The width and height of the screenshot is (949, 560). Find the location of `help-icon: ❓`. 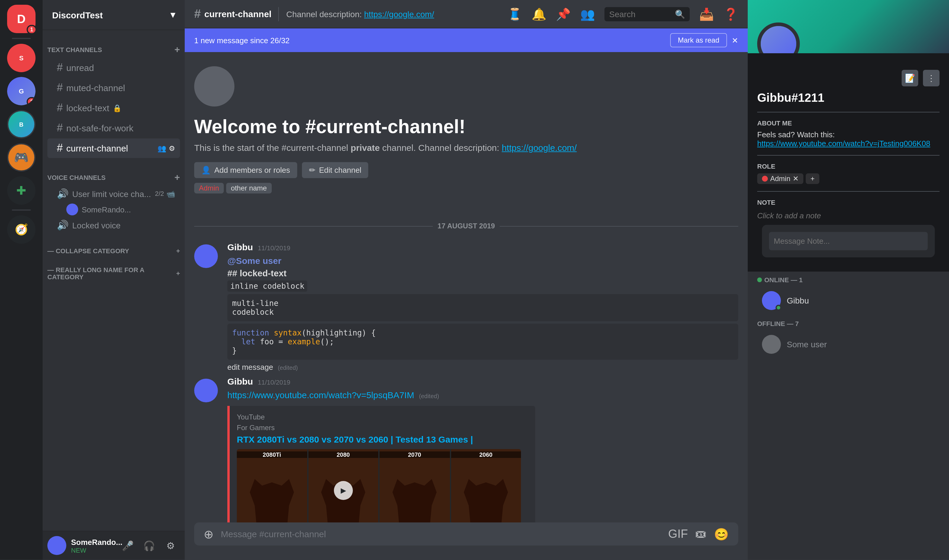

help-icon: ❓ is located at coordinates (731, 14).